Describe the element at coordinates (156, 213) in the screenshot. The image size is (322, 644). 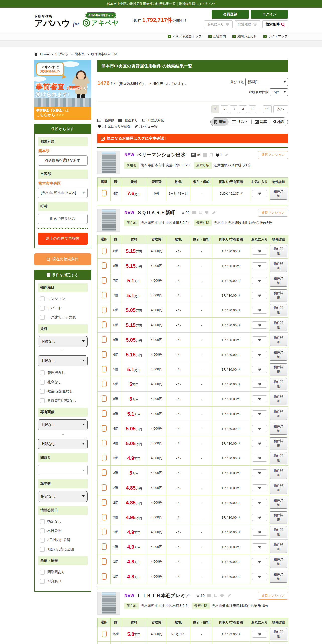
I see `property-name: ＳＱＵＡＲＥ新町` at that location.